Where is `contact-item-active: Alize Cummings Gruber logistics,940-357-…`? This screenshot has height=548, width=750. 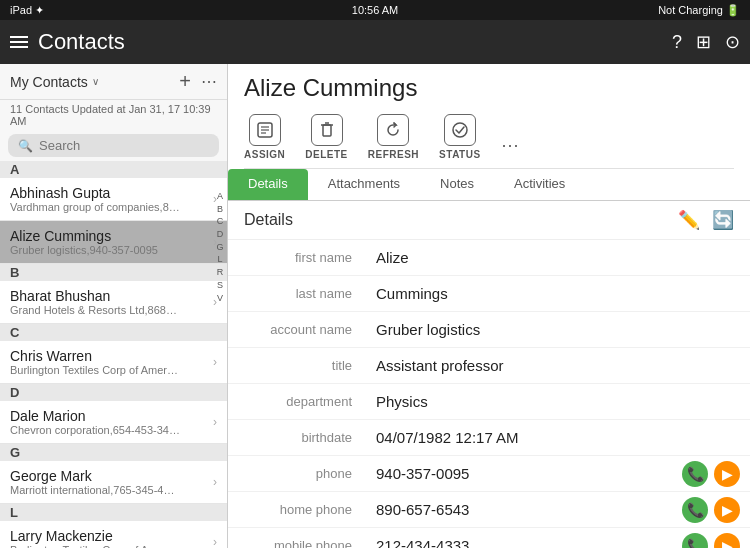
contact-item-active: Alize Cummings Gruber logistics,940-357-… is located at coordinates (114, 242).